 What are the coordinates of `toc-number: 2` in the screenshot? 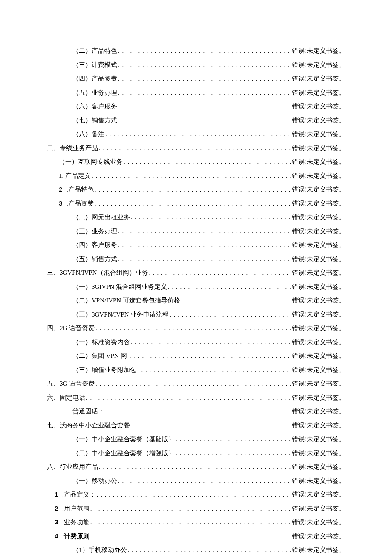 It's located at (56, 509).